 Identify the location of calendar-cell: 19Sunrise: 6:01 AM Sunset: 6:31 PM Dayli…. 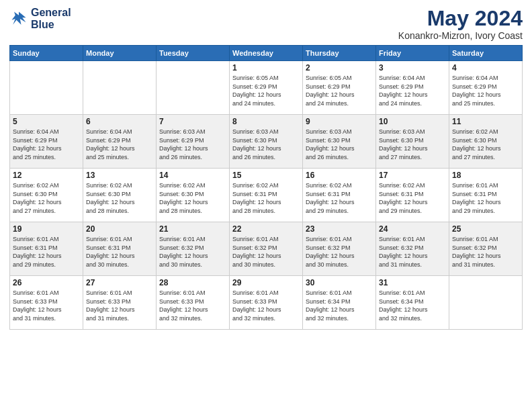
(47, 249).